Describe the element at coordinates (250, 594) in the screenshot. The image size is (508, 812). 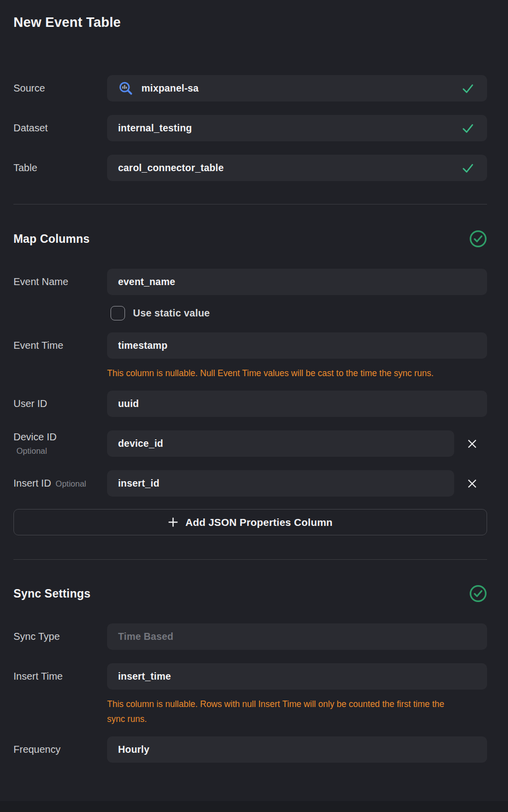
I see `sync-settings-header: Sync Settings` at that location.